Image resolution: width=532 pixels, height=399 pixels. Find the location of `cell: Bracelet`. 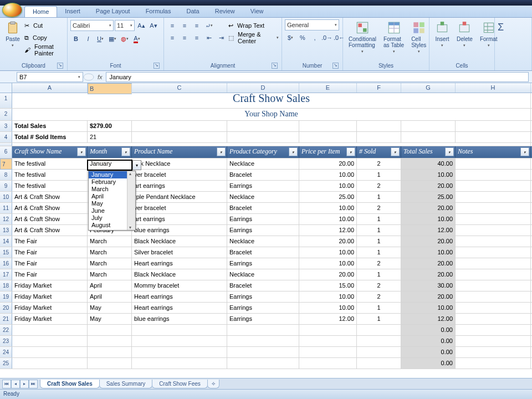

cell: Bracelet is located at coordinates (263, 286).